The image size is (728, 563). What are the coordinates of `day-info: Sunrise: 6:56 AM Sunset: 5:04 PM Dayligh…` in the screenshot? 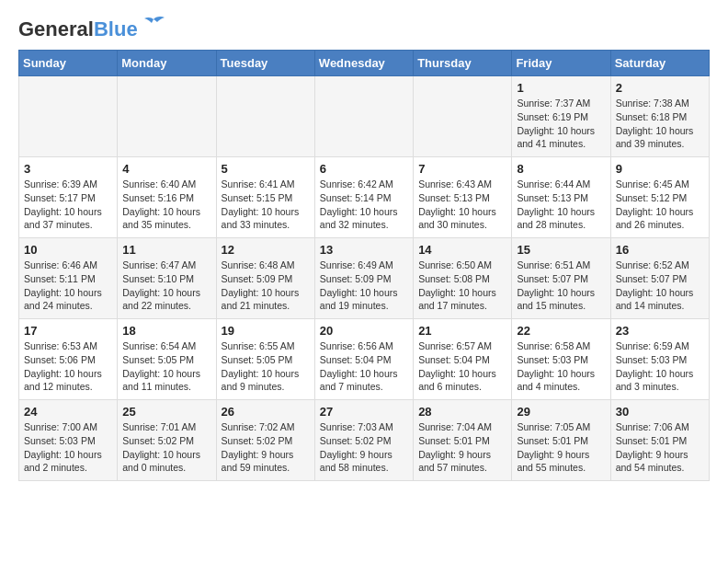 It's located at (364, 366).